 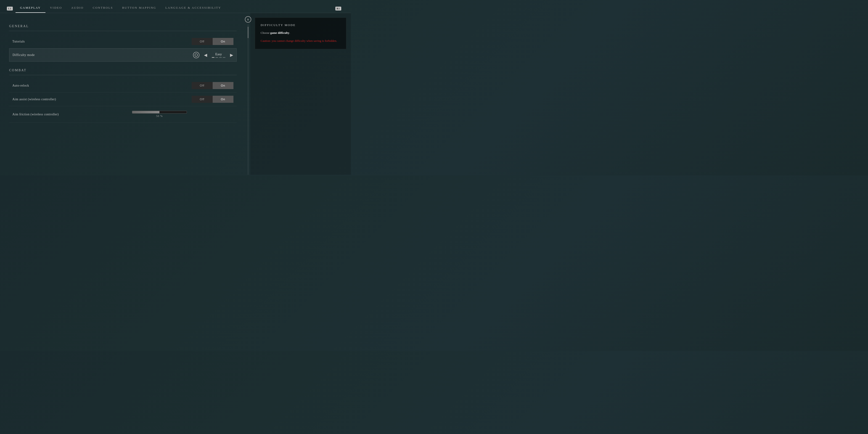 What do you see at coordinates (123, 86) in the screenshot?
I see `auto-relock-setting-row: Auto-relock Off On` at bounding box center [123, 86].